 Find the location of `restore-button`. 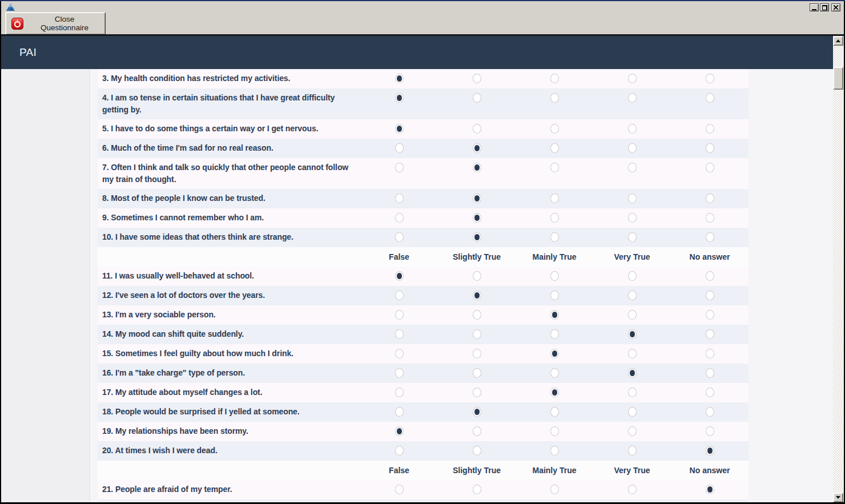

restore-button is located at coordinates (824, 7).